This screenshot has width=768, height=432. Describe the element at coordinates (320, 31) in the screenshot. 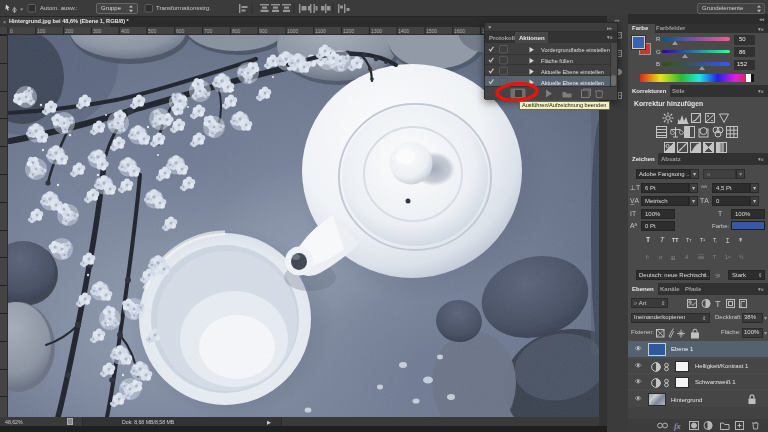

I see `svg-text: 1100` at that location.